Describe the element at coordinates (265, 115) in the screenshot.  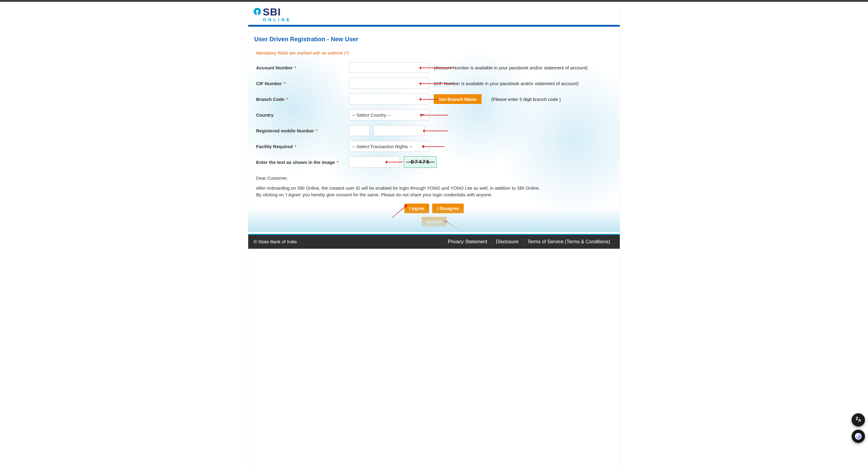
I see `label-country: Country` at that location.